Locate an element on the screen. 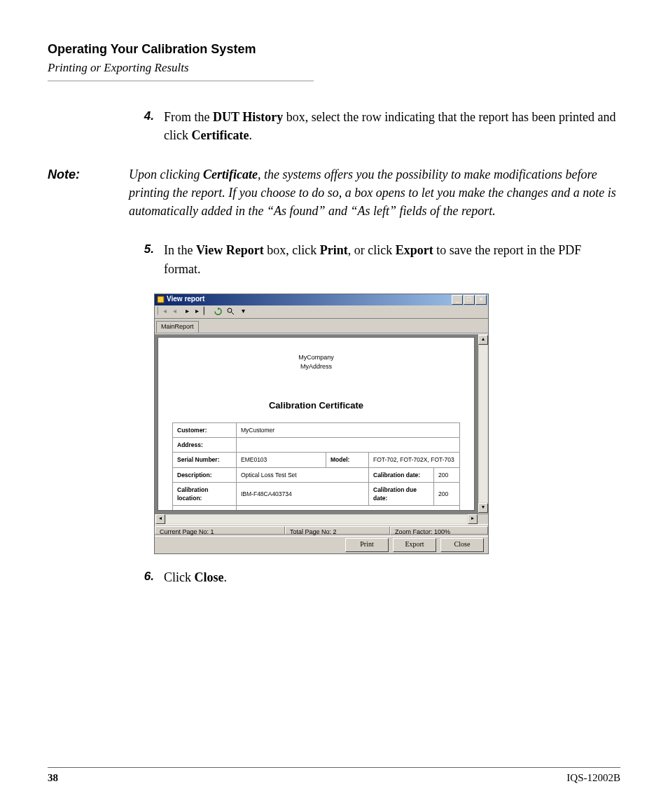 The width and height of the screenshot is (668, 812). note-text: Upon clicking Certificate, the systems o… is located at coordinates (375, 193).